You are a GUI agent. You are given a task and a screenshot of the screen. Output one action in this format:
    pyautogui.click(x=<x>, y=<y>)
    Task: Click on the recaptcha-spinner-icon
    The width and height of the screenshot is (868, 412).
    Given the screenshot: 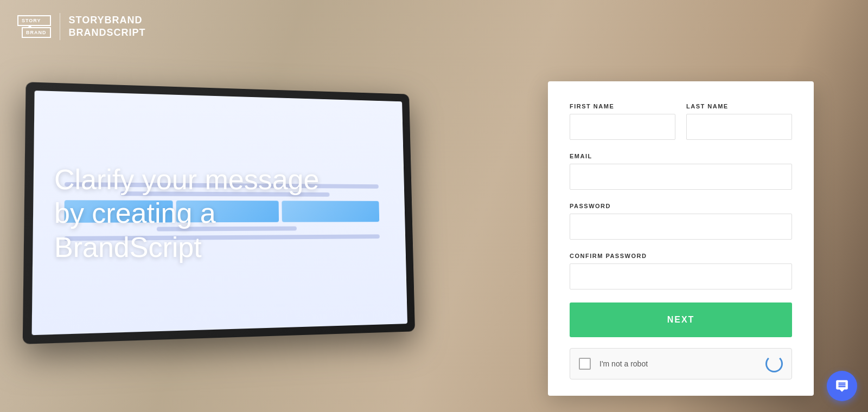 What is the action you would take?
    pyautogui.click(x=774, y=364)
    